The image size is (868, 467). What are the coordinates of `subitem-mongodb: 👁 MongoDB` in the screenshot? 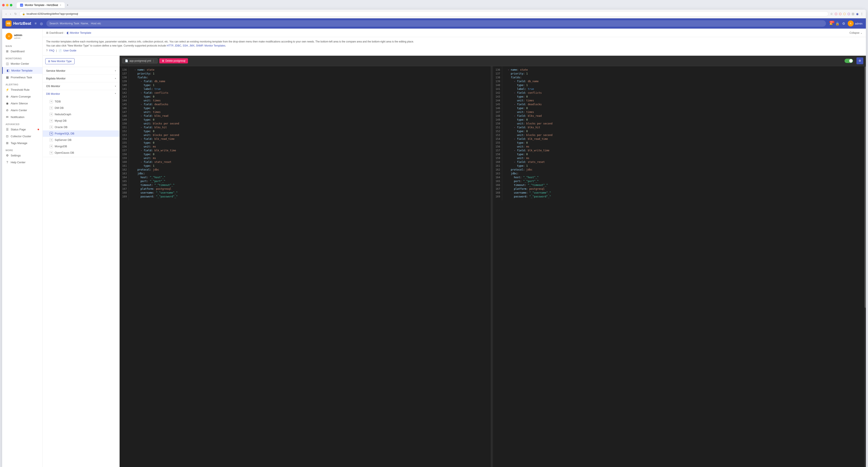 It's located at (81, 146).